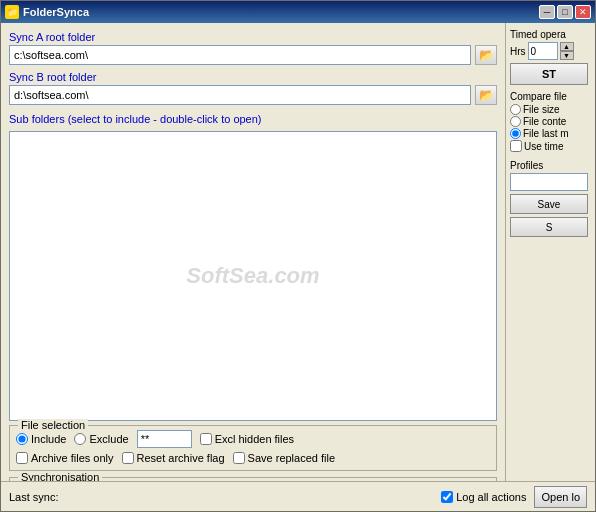  What do you see at coordinates (486, 95) in the screenshot?
I see `sync-b-browse-button: 📂` at bounding box center [486, 95].